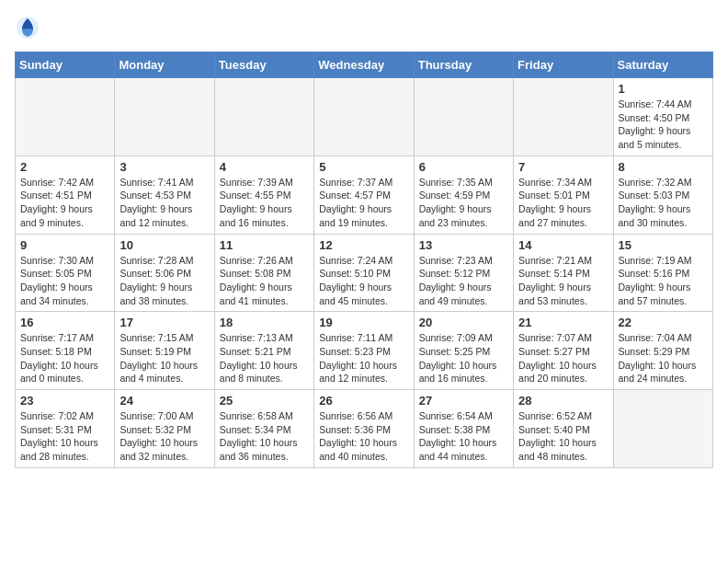  What do you see at coordinates (563, 167) in the screenshot?
I see `day-number: 7` at bounding box center [563, 167].